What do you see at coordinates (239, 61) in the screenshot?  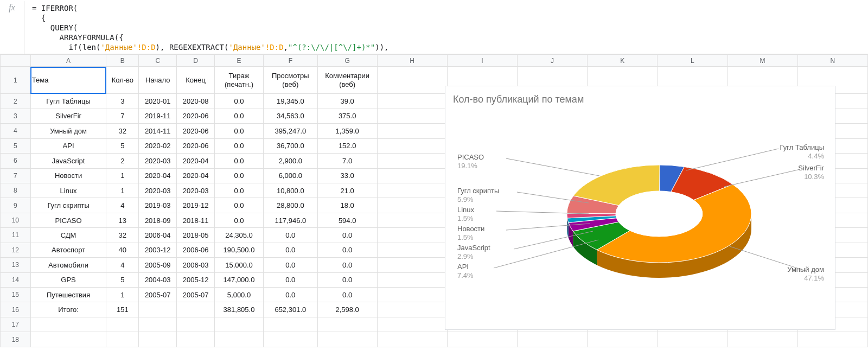 I see `col-E: E` at bounding box center [239, 61].